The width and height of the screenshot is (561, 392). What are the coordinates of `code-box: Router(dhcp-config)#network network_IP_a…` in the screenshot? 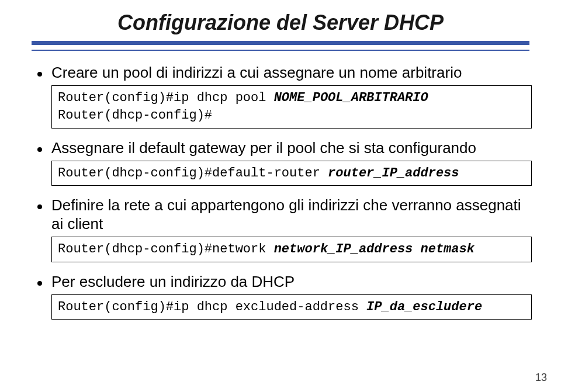 It's located at (292, 249).